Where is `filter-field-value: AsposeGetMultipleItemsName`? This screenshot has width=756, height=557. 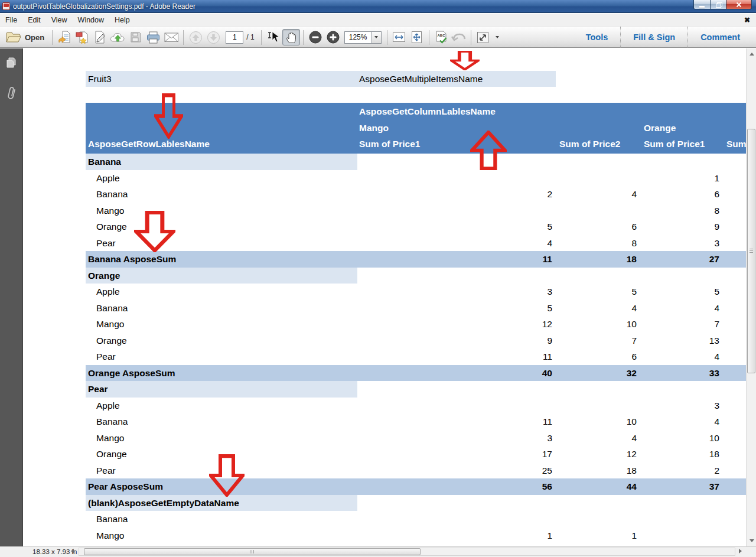
filter-field-value: AsposeGetMultipleItemsName is located at coordinates (421, 79).